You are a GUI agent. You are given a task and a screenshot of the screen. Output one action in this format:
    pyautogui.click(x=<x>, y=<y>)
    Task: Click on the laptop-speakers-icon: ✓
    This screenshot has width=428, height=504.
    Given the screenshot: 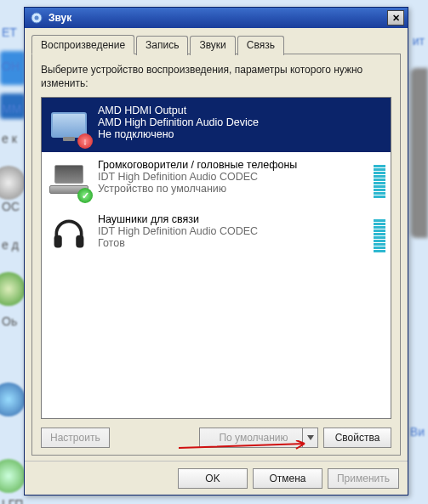 What is the action you would take?
    pyautogui.click(x=69, y=179)
    